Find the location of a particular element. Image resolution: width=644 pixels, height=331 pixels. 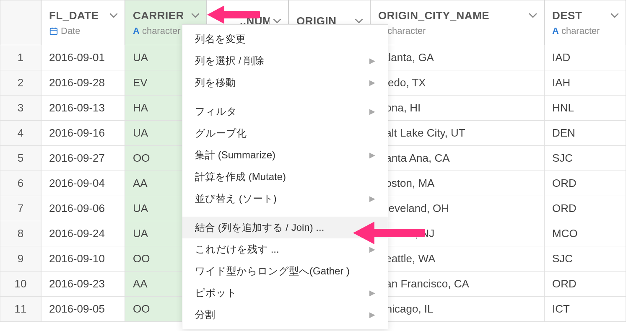

menu-label: ピボット is located at coordinates (216, 293).